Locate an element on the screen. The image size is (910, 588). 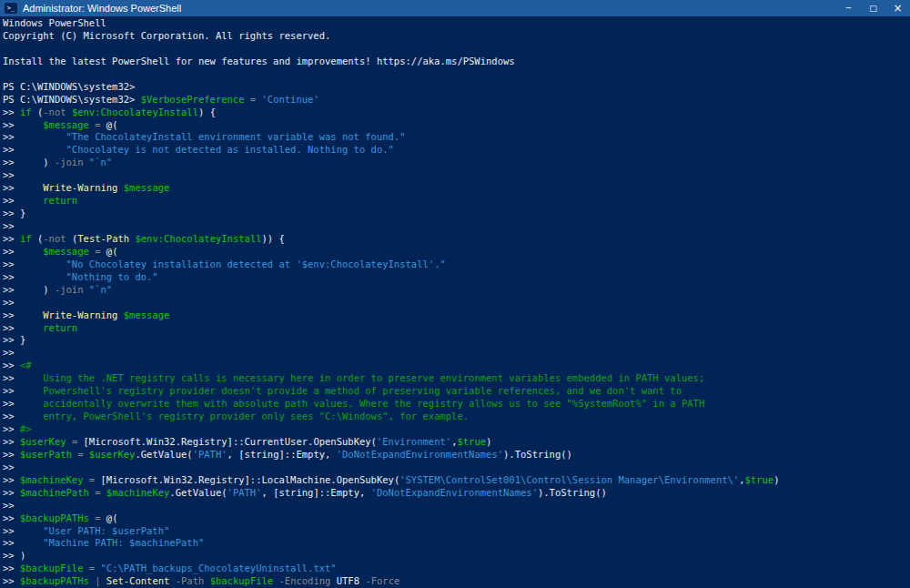
terminal-line: Install the latest PowerShell for new fe… is located at coordinates (457, 62).